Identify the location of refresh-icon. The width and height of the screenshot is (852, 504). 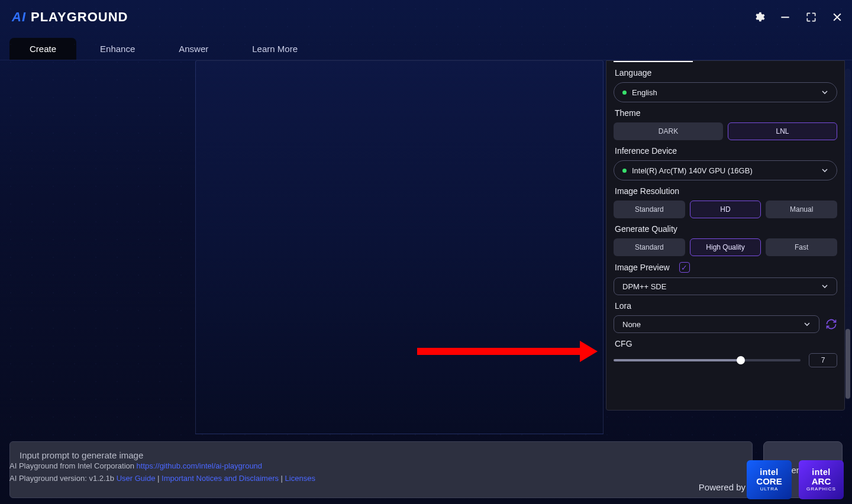
(831, 324).